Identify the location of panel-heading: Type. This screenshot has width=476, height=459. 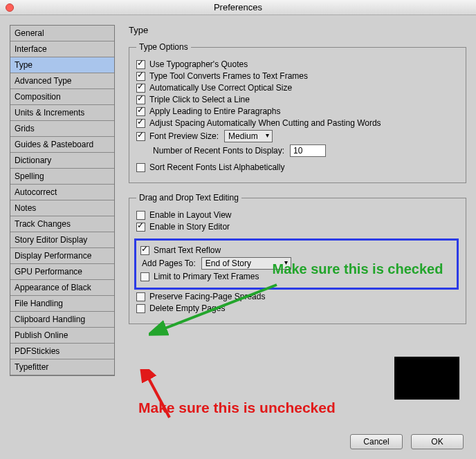
(298, 30).